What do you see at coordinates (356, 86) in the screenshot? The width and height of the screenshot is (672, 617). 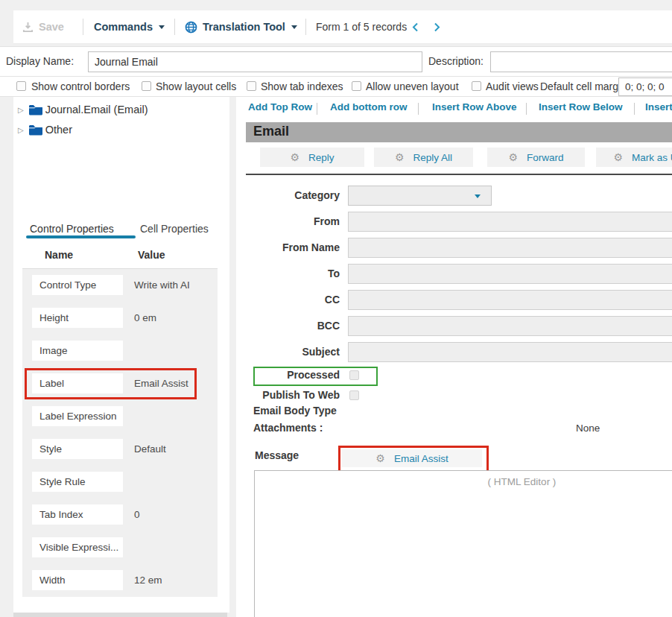 I see `allow-uneven-layout-checkbox` at bounding box center [356, 86].